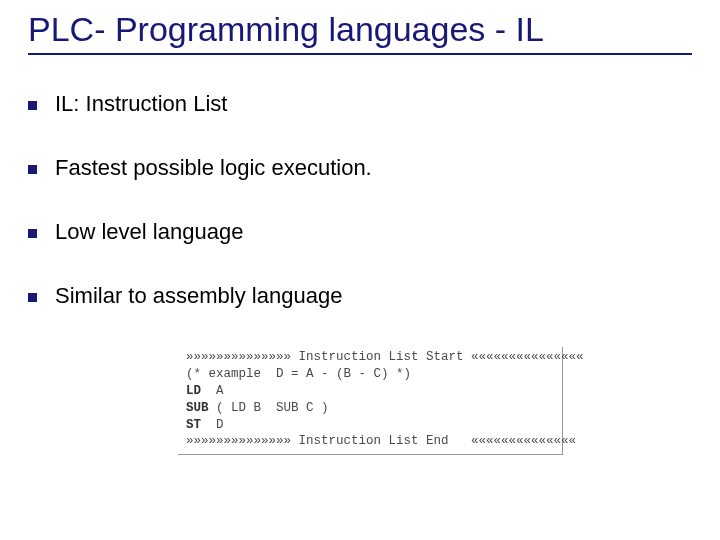 This screenshot has height=540, width=720. What do you see at coordinates (194, 391) in the screenshot?
I see `code-keyword: LD` at bounding box center [194, 391].